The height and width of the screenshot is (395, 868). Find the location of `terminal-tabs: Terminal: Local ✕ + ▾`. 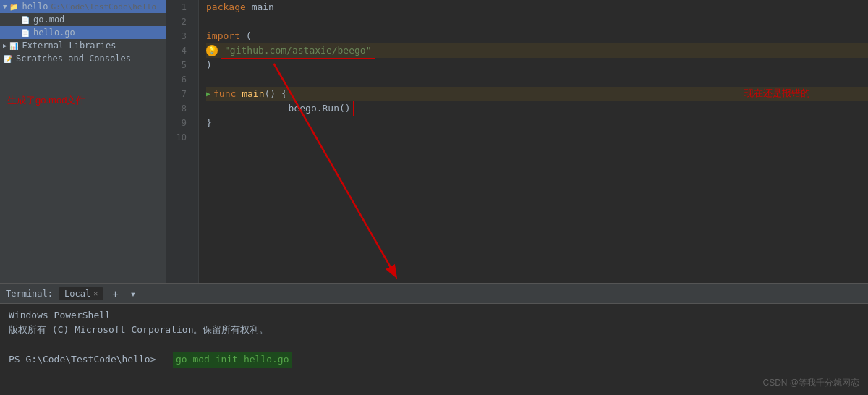

terminal-tabs: Terminal: Local ✕ + ▾ is located at coordinates (434, 294).